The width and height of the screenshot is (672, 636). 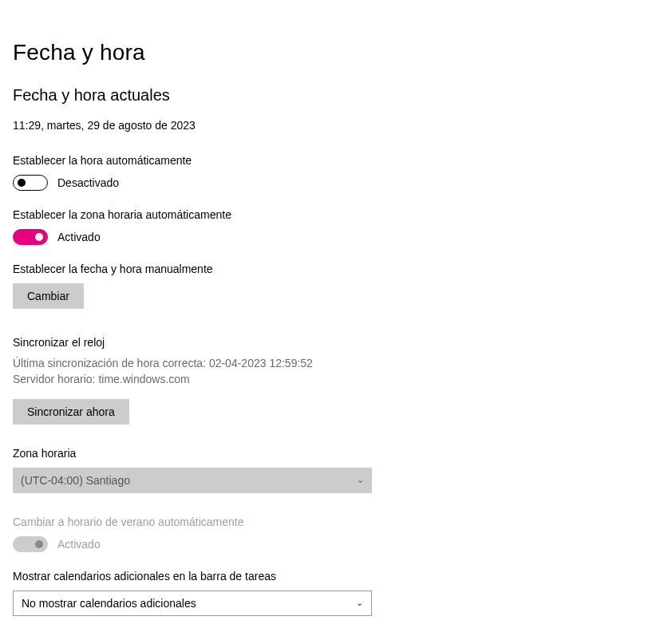 I want to click on sync-now-button: Sincronizar ahora, so click(x=71, y=412).